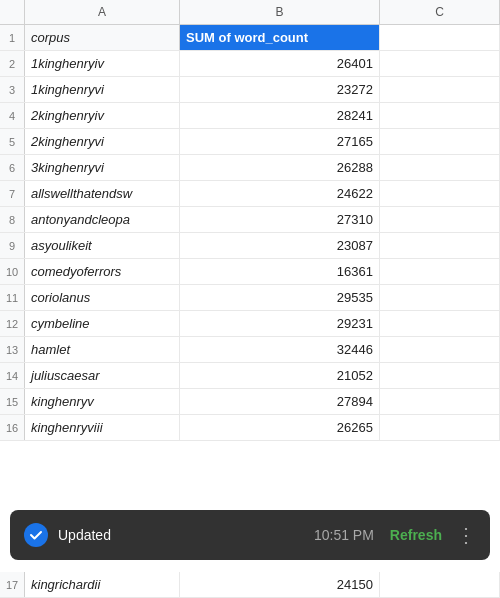  What do you see at coordinates (102, 168) in the screenshot?
I see `corpus-cell: 3kinghenryvi` at bounding box center [102, 168].